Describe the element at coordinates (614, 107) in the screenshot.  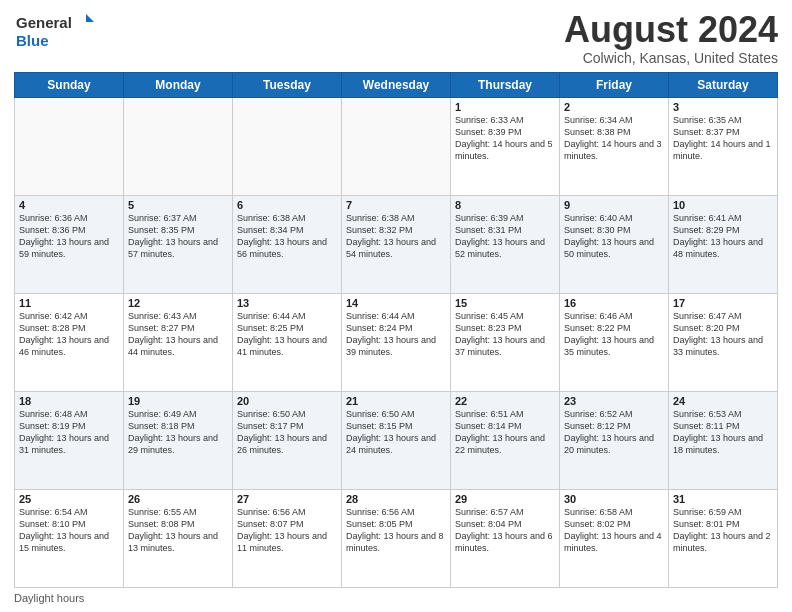
I see `day-number: 2` at that location.